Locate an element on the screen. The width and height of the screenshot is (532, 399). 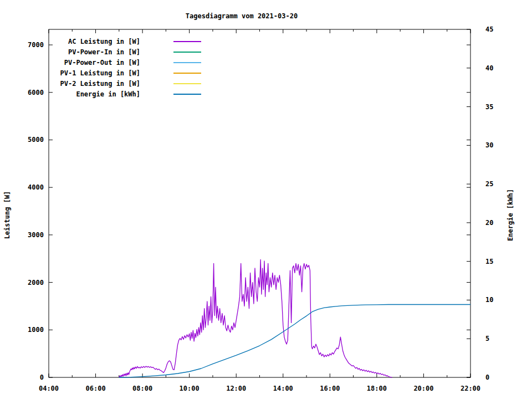
y2-tick-label: 5 is located at coordinates (488, 339).